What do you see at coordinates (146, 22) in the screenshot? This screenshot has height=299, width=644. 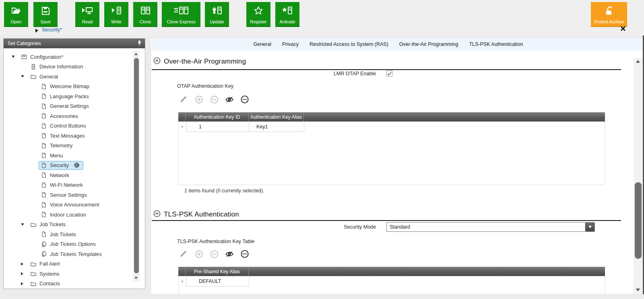 I see `toolbar-button-label: Clone` at bounding box center [146, 22].